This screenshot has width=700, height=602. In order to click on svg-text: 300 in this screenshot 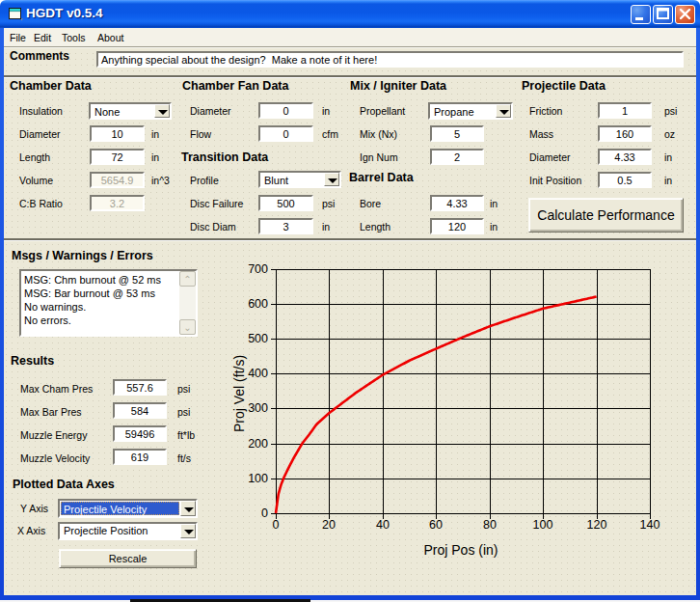, I will do `click(258, 408)`.